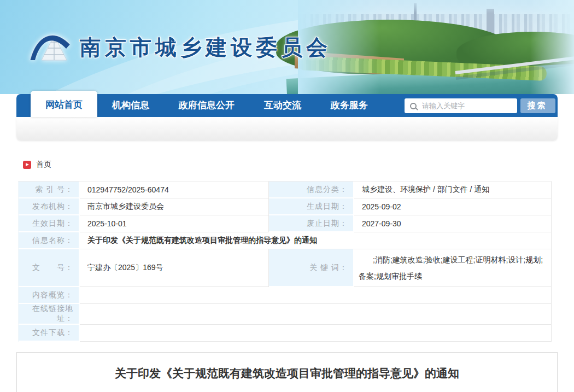  Describe the element at coordinates (49, 314) in the screenshot. I see `online-link-label: 在线链接地址：` at that location.